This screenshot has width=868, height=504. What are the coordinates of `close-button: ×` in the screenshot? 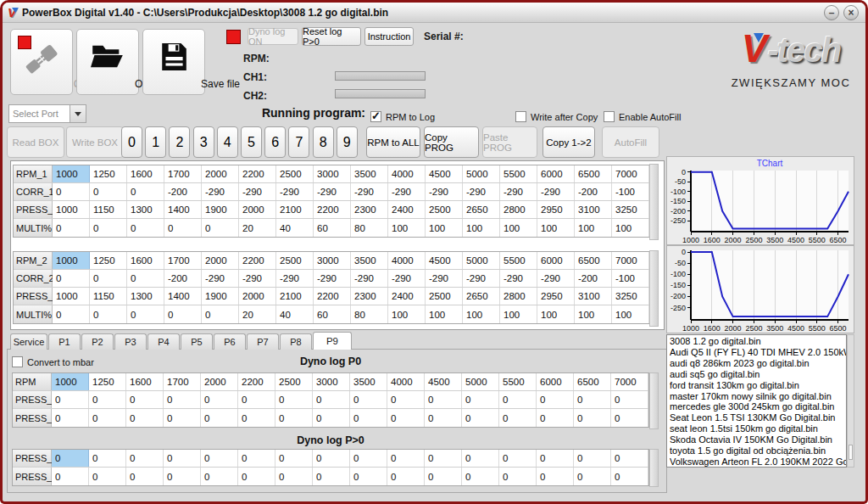 It's located at (851, 13).